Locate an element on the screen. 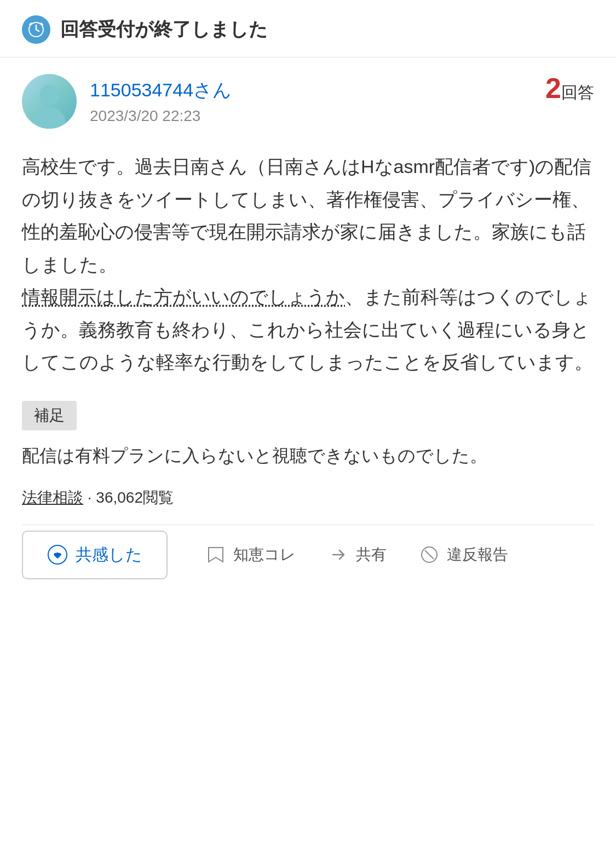 This screenshot has width=616, height=846. report-label: 違反報告 is located at coordinates (477, 555).